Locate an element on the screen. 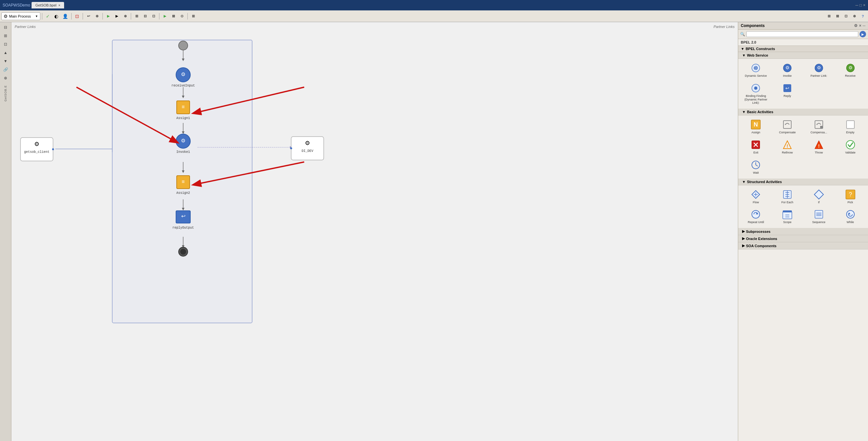 This screenshot has width=868, height=441. vtoolbar-link-btn: 🔗 is located at coordinates (5, 69).